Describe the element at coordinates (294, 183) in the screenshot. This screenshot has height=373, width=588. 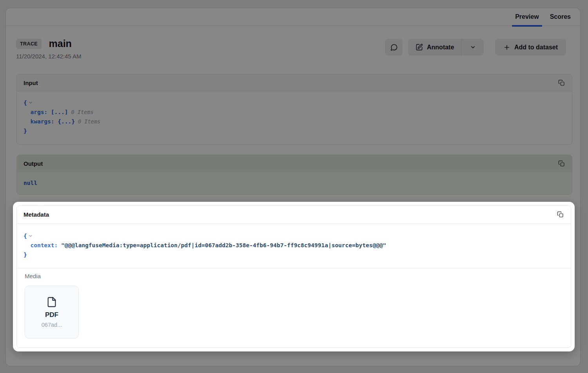
I see `output-json: null` at that location.